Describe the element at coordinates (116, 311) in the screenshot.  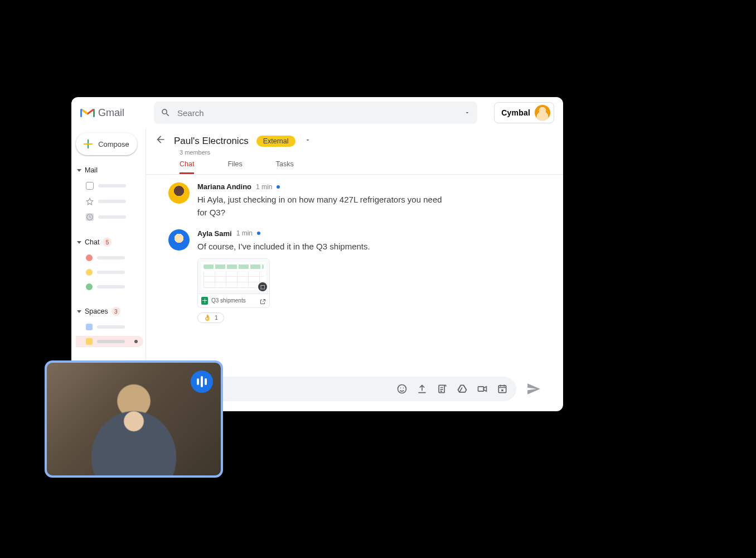
I see `spaces-unread-badge: 3` at that location.